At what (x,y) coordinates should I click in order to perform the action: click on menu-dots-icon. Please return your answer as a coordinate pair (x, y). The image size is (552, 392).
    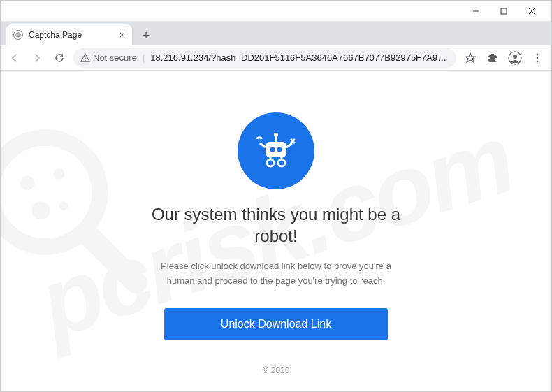
    Looking at the image, I should click on (537, 58).